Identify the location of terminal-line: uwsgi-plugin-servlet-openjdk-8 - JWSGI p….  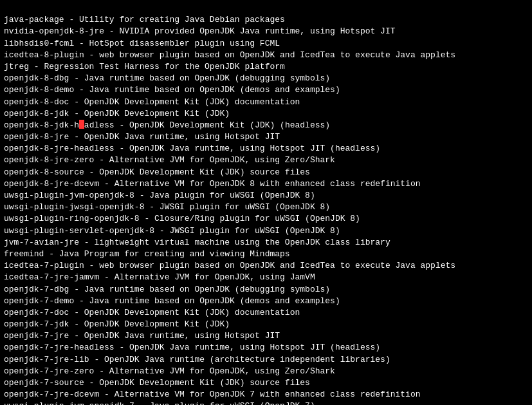
(266, 231).